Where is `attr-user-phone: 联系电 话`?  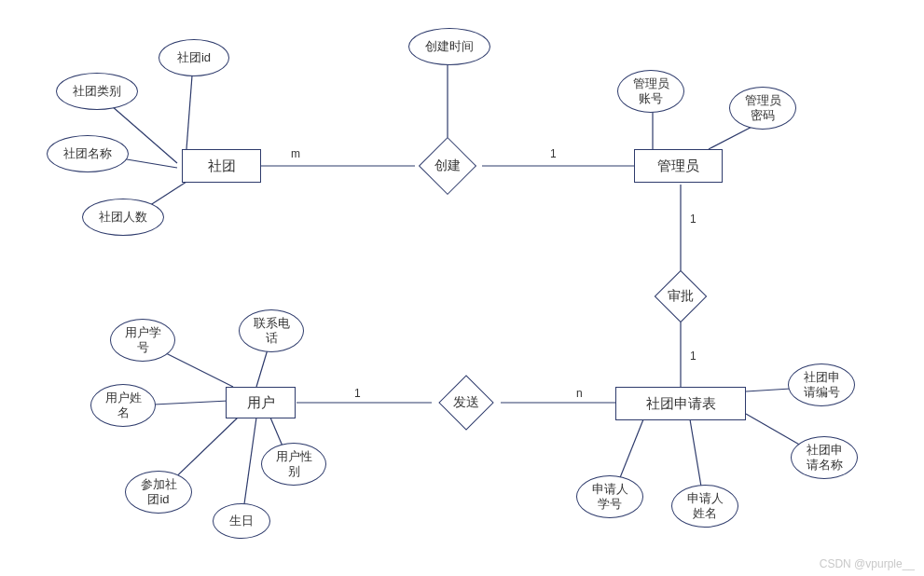
attr-user-phone: 联系电 话 is located at coordinates (271, 331).